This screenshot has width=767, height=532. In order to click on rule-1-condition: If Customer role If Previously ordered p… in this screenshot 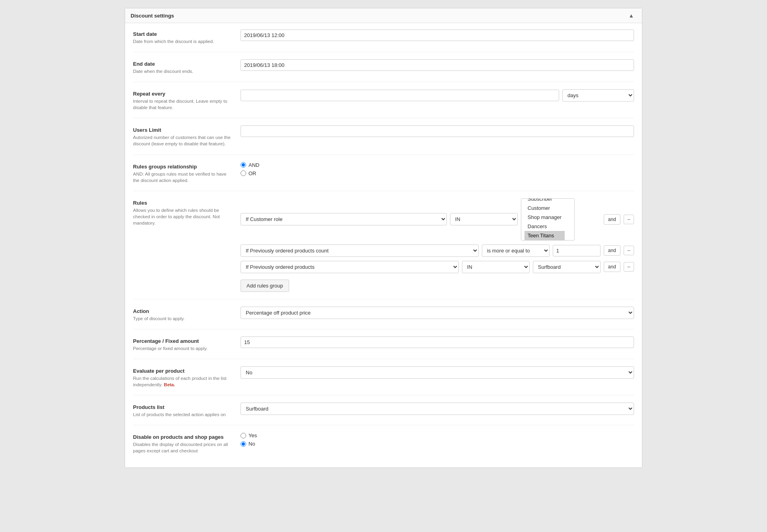, I will do `click(344, 219)`.